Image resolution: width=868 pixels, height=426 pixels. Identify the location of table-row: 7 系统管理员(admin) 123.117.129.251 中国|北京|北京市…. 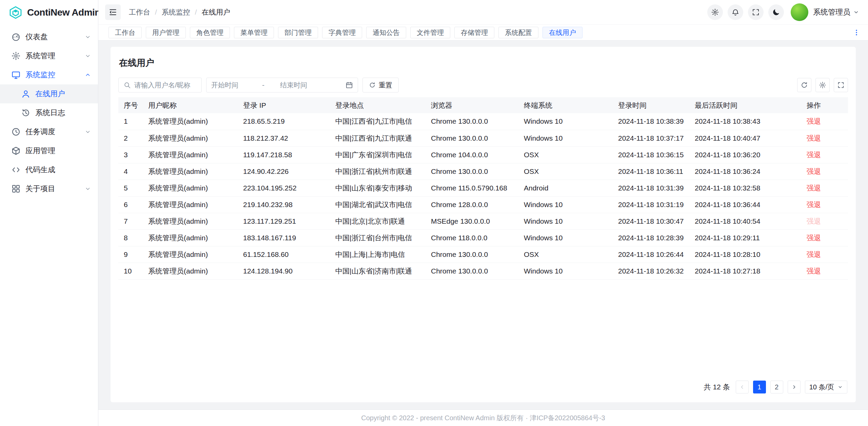
(483, 221).